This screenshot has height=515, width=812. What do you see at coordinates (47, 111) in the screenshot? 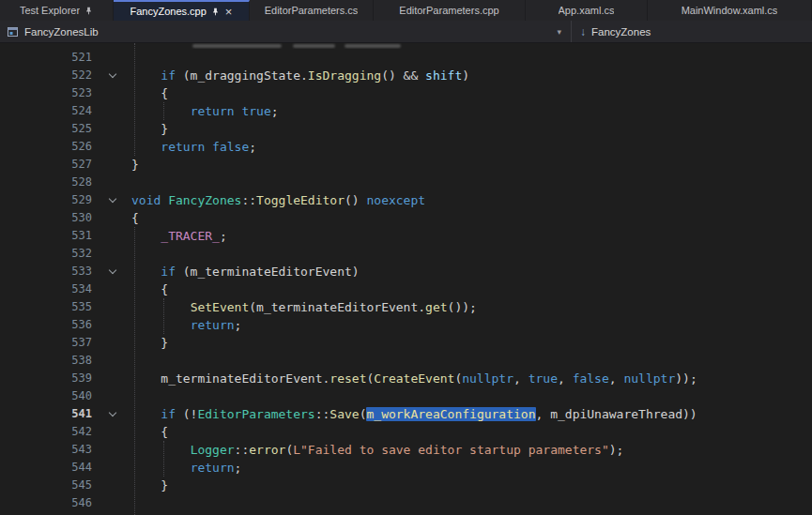
I see `line-number: 524` at bounding box center [47, 111].